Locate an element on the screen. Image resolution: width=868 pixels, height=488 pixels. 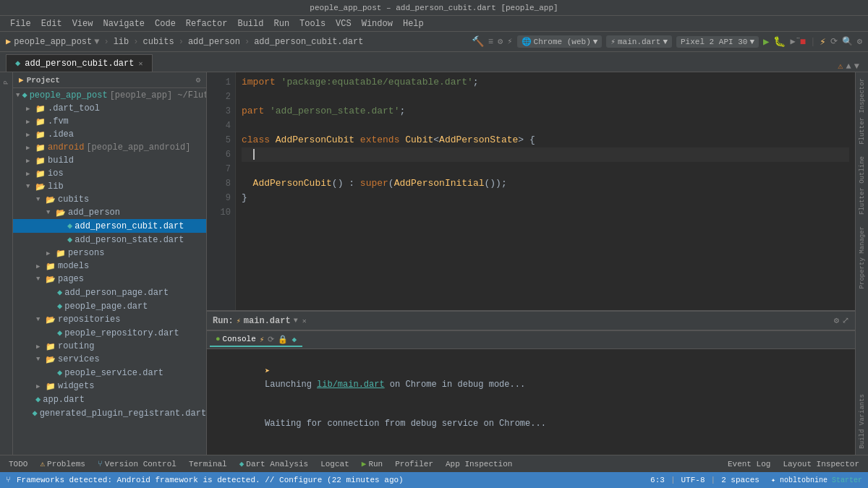
editor-nav-up: ▲ is located at coordinates (849, 67).